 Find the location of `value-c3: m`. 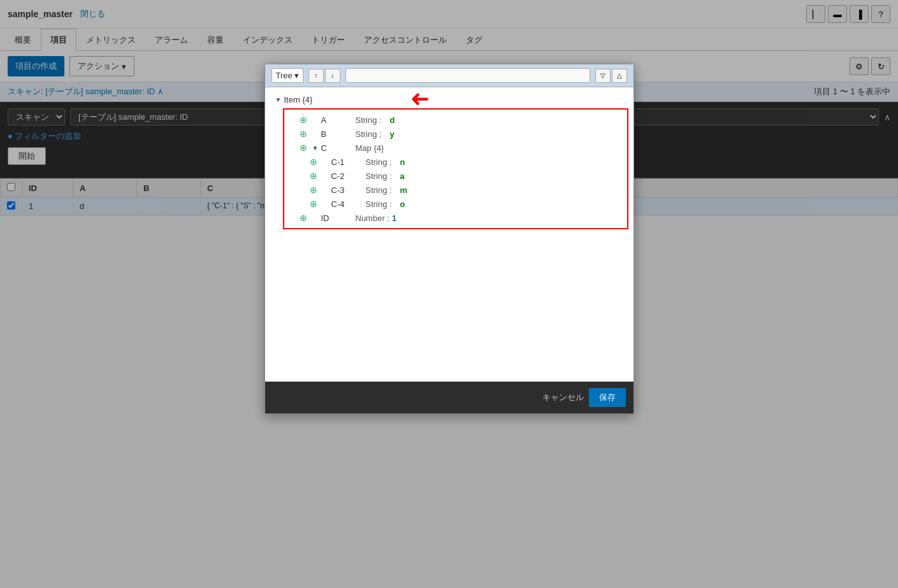

value-c3: m is located at coordinates (404, 190).